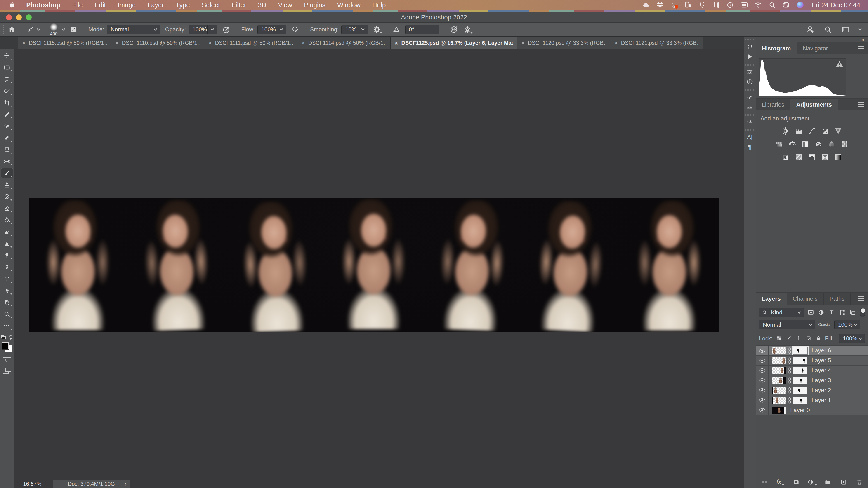 This screenshot has width=868, height=488. What do you see at coordinates (860, 29) in the screenshot?
I see `workspace-chevron-icon` at bounding box center [860, 29].